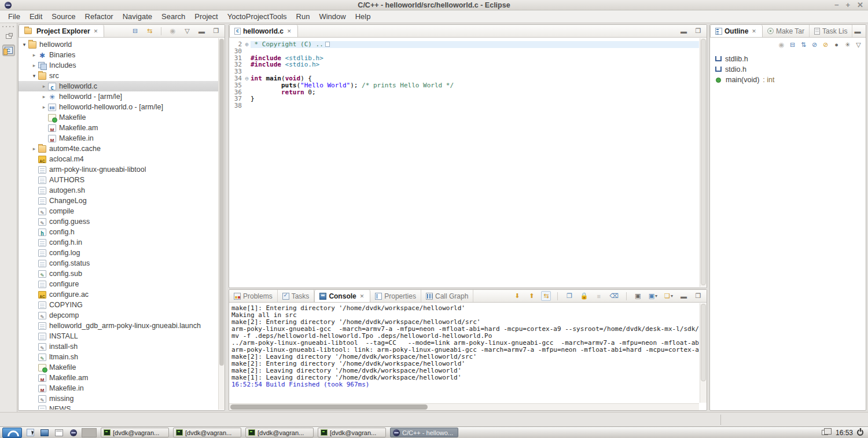 The height and width of the screenshot is (438, 868). Describe the element at coordinates (9, 36) in the screenshot. I see `restore-toolbar-button` at that location.